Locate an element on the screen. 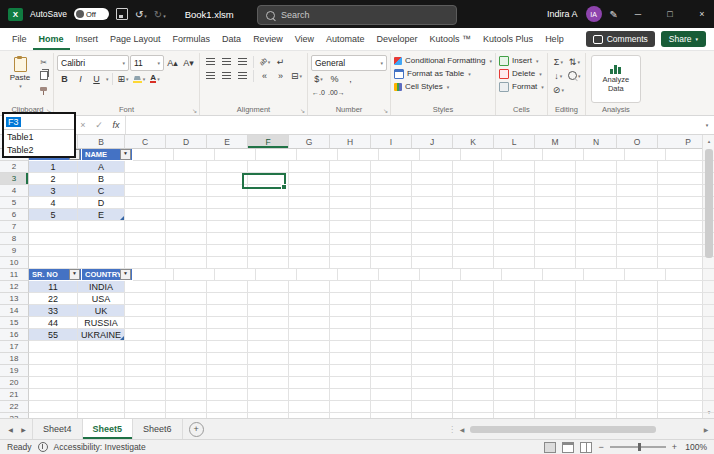 The width and height of the screenshot is (714, 454). cell-D2 is located at coordinates (186, 167).